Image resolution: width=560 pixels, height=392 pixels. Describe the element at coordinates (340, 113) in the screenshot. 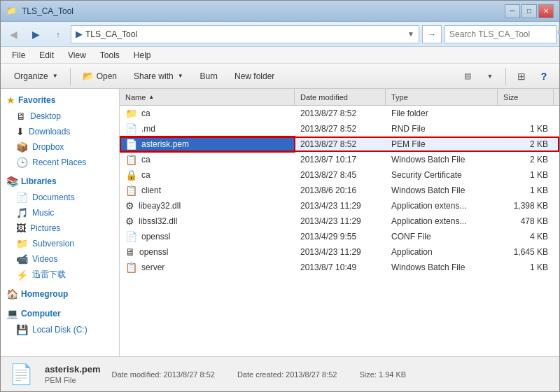

I see `table-row: 📁ca2013/8/27 8:52File folder` at that location.